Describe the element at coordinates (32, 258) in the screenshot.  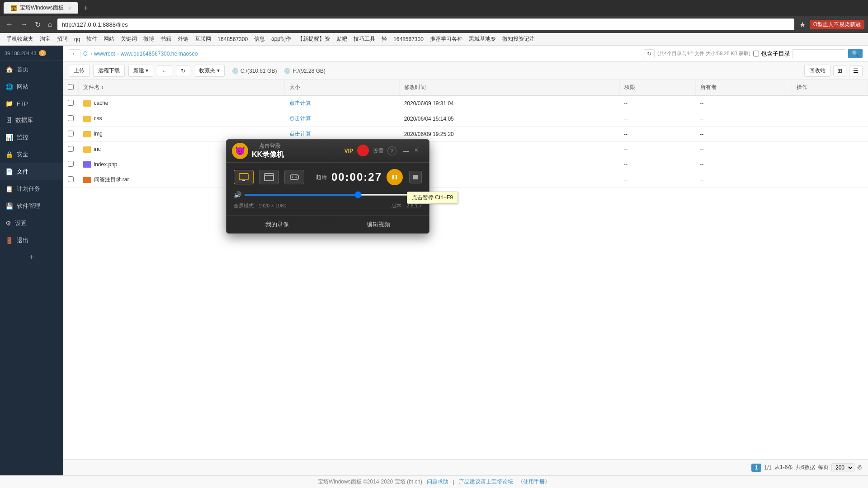
I see `sidebar-add-btn: +` at that location.